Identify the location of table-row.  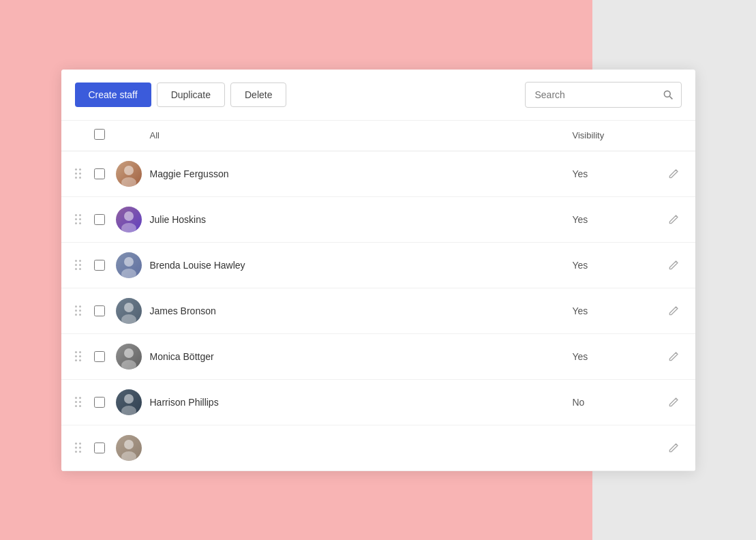
(378, 449).